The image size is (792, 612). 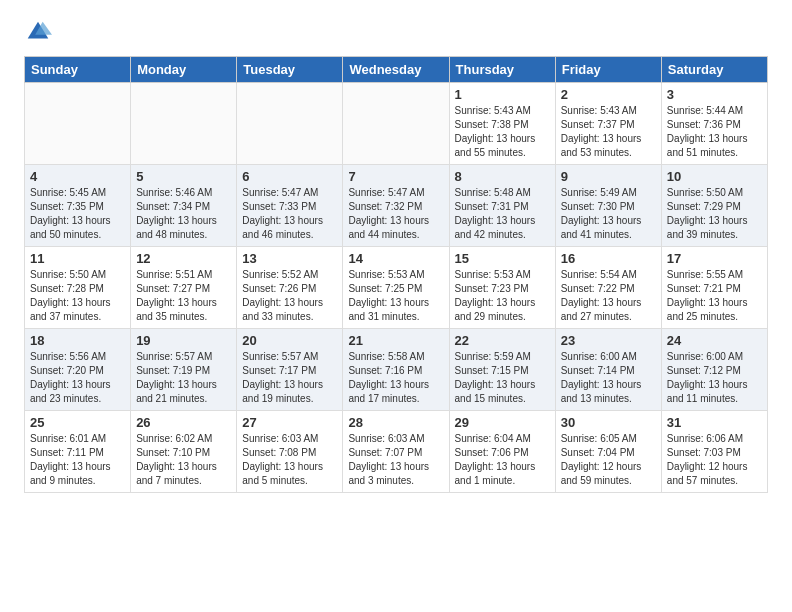 What do you see at coordinates (714, 370) in the screenshot?
I see `day-cell-24: 24Sunrise: 6:00 AM Sunset: 7:12 PM Dayli…` at bounding box center [714, 370].